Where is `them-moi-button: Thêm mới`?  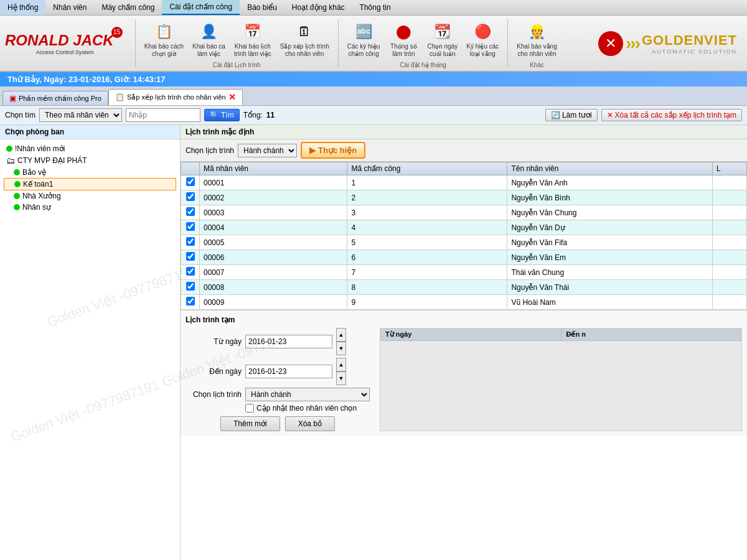
them-moi-button: Thêm mới is located at coordinates (250, 424).